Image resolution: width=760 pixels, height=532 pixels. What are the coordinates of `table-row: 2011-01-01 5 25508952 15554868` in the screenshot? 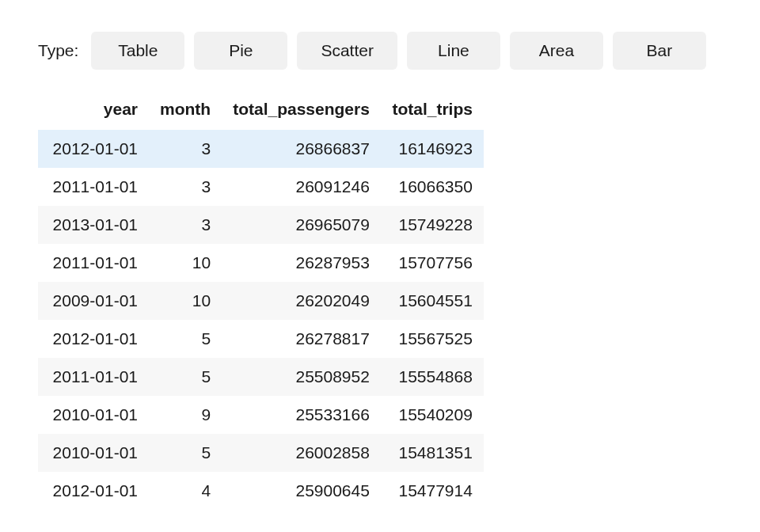 It's located at (261, 377).